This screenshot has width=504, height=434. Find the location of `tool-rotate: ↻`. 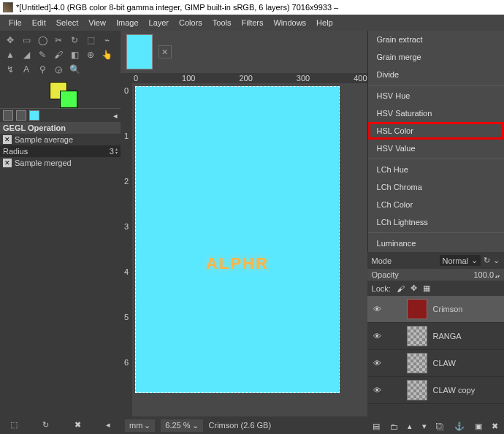

tool-rotate: ↻ is located at coordinates (75, 40).